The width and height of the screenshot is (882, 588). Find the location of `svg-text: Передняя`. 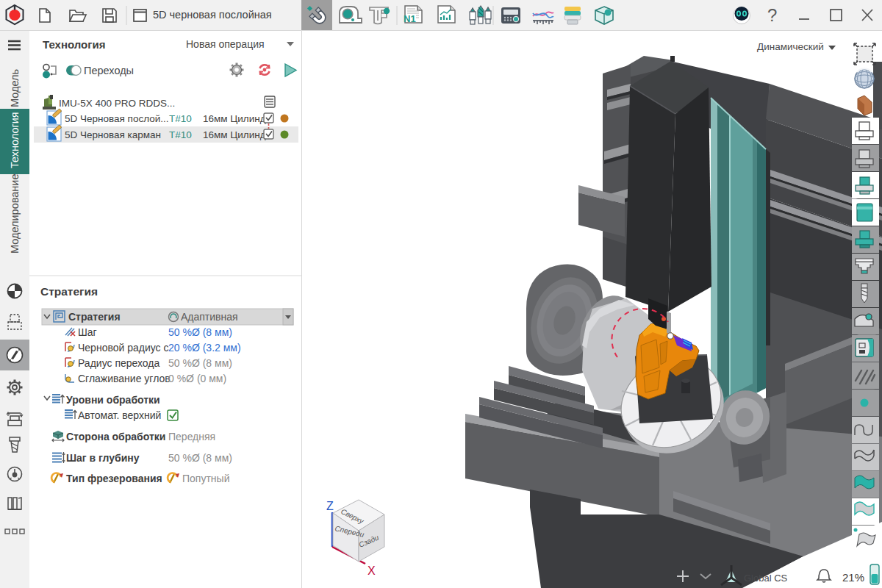

svg-text: Передняя is located at coordinates (192, 437).